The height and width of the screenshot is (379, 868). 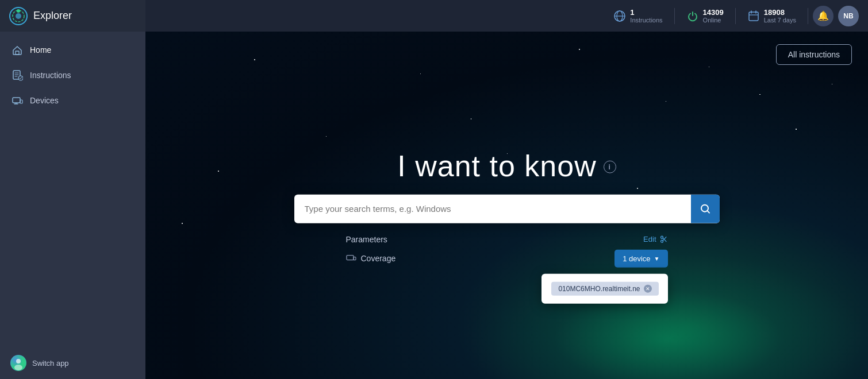 What do you see at coordinates (72, 190) in the screenshot?
I see `sidebar-nav: Home Instructions Devices` at bounding box center [72, 190].